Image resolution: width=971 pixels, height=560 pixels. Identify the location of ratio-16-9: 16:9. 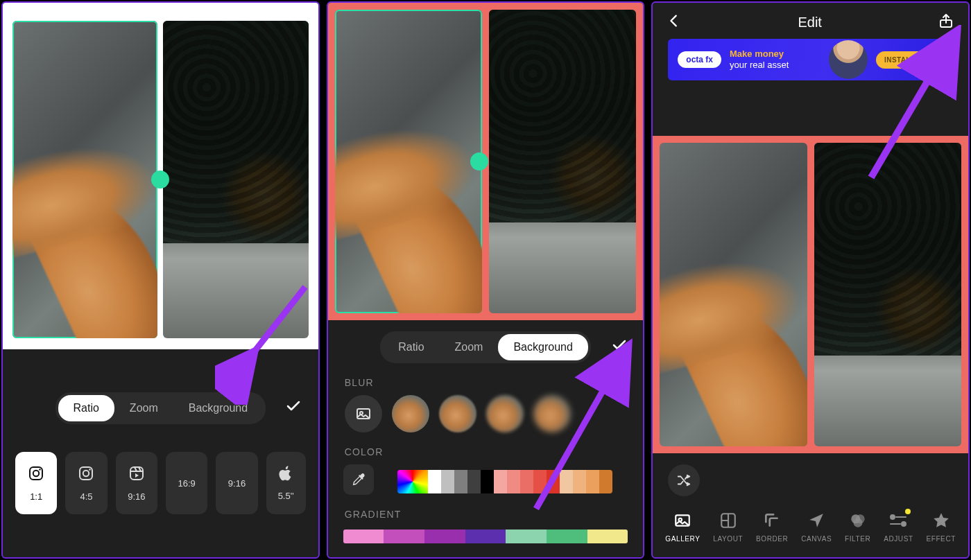
(187, 483).